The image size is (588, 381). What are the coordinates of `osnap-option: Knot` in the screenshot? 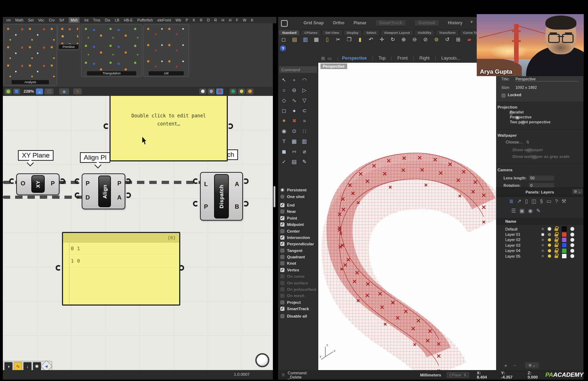 It's located at (299, 263).